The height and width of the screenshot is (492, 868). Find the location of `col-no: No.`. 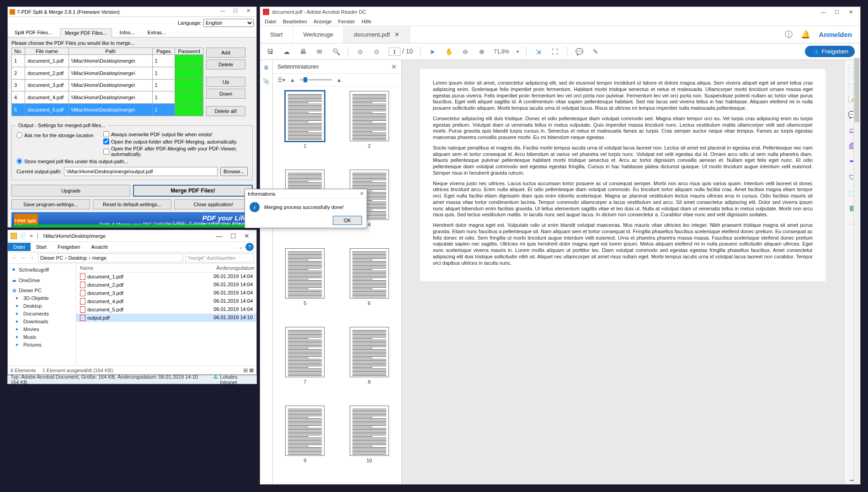

col-no: No. is located at coordinates (18, 51).